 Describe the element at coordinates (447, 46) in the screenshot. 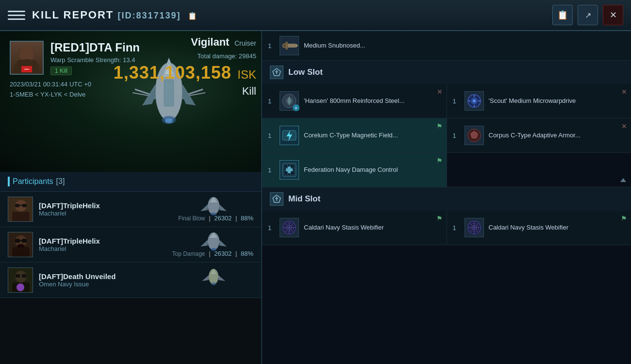

I see `top-item-row: 1 Medium Snubnosed...` at that location.